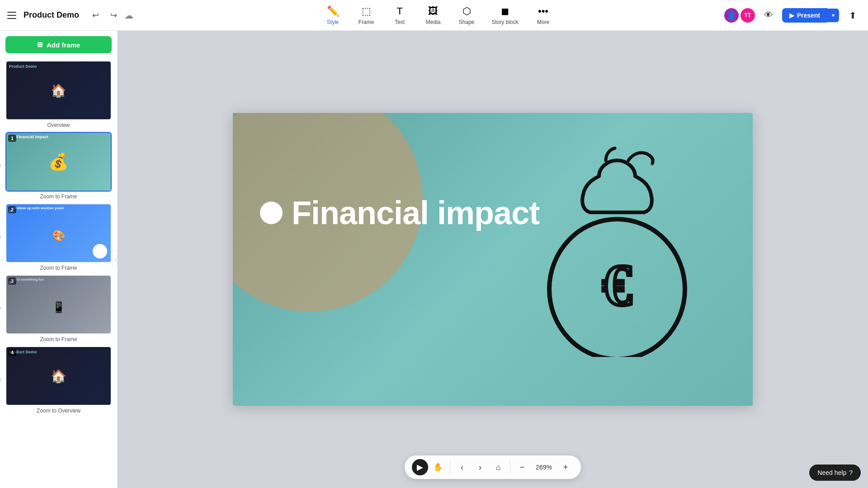 Image resolution: width=868 pixels, height=488 pixels. I want to click on undo-button: ↩, so click(95, 15).